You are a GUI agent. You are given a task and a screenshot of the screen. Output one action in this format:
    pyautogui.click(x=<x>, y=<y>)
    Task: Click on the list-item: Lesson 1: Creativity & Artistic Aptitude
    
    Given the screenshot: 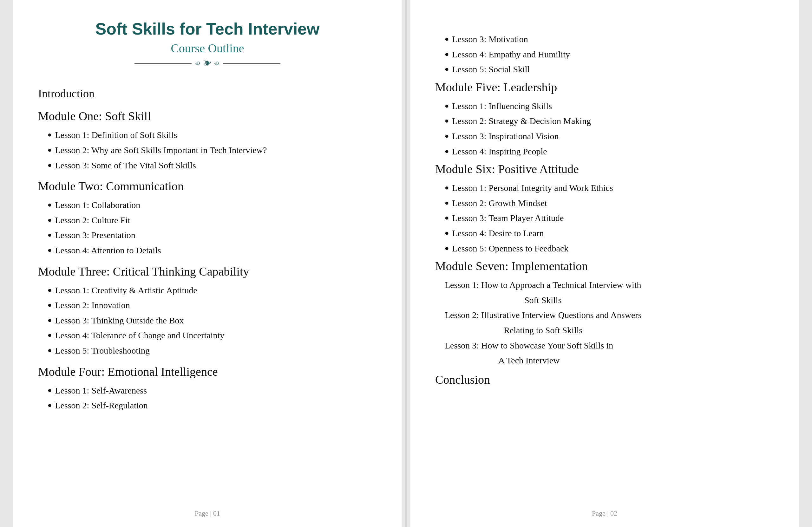 What is the action you would take?
    pyautogui.click(x=212, y=291)
    